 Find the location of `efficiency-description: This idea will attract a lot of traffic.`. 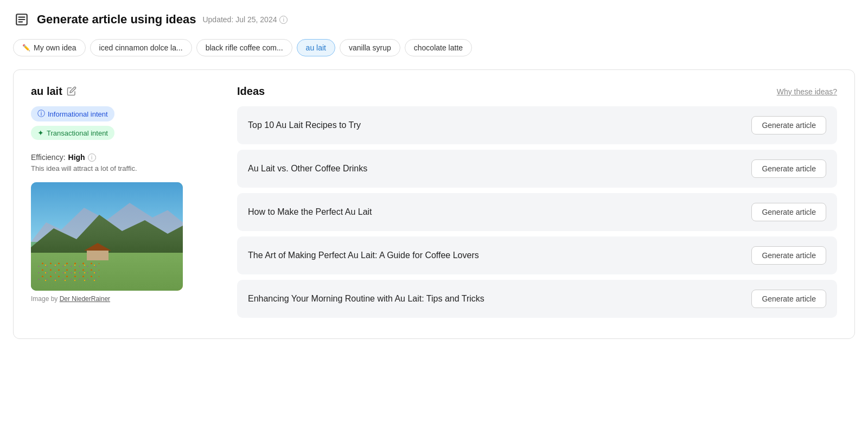

efficiency-description: This idea will attract a lot of traffic. is located at coordinates (123, 168).